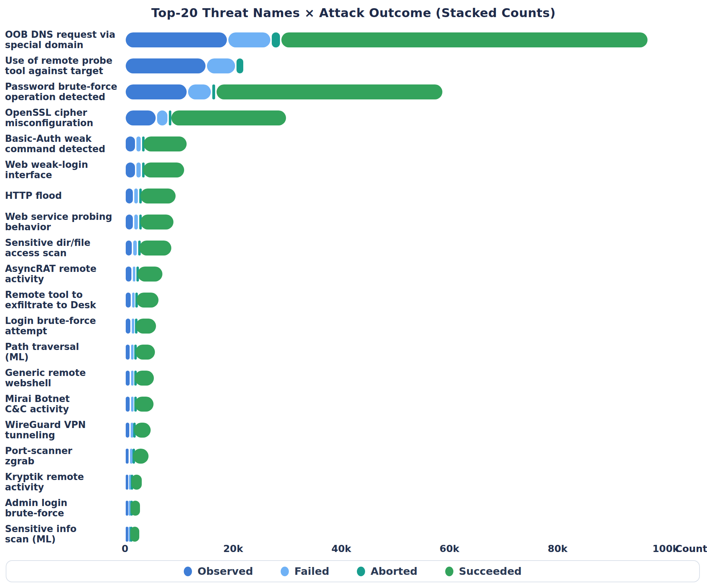 The height and width of the screenshot is (588, 707). What do you see at coordinates (490, 571) in the screenshot?
I see `legend-label: Succeeded` at bounding box center [490, 571].